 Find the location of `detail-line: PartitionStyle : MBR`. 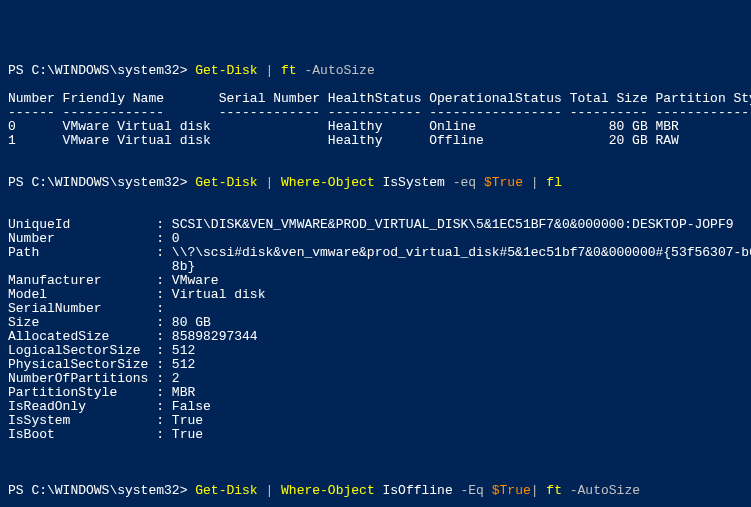

detail-line: PartitionStyle : MBR is located at coordinates (102, 392).